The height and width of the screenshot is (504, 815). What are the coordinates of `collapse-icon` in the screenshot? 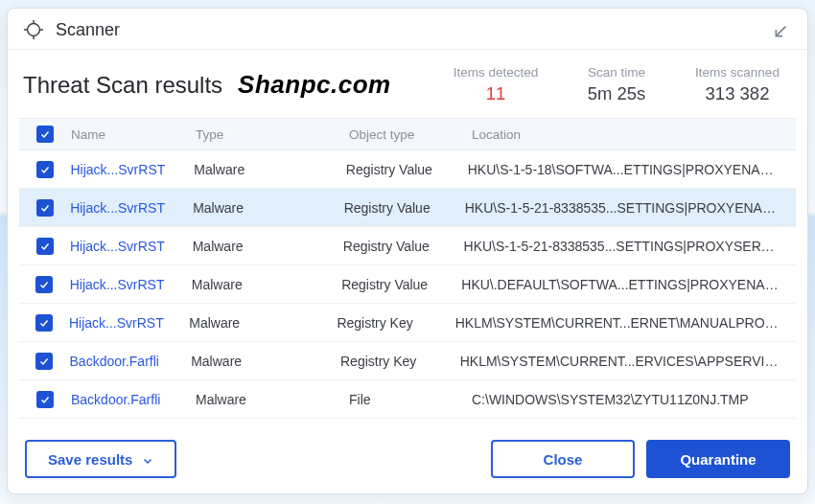 It's located at (782, 30).